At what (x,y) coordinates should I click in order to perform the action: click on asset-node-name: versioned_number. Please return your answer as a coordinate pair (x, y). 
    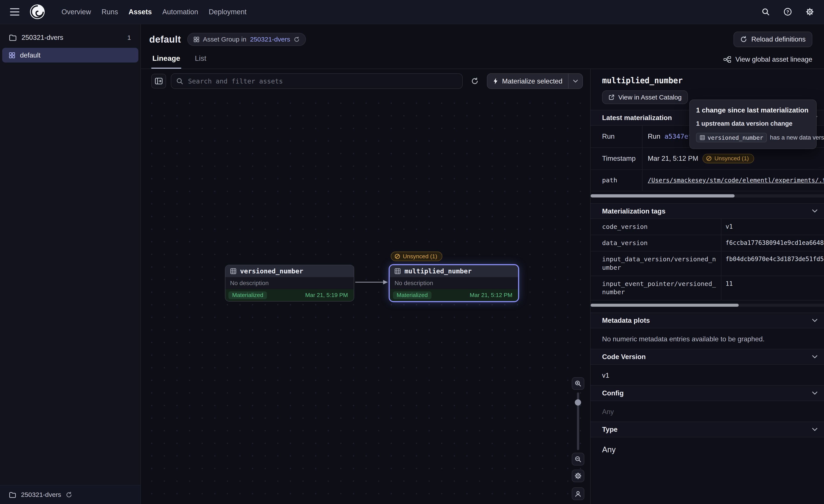
    Looking at the image, I should click on (272, 271).